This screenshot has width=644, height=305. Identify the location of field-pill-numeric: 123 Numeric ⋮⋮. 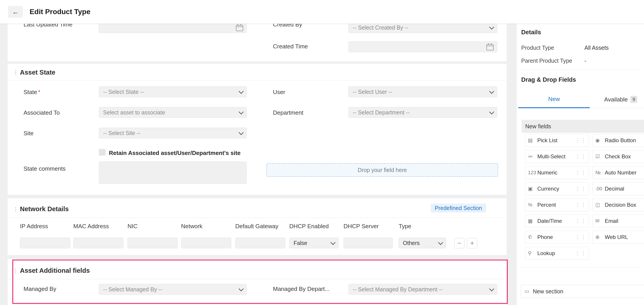
(557, 173).